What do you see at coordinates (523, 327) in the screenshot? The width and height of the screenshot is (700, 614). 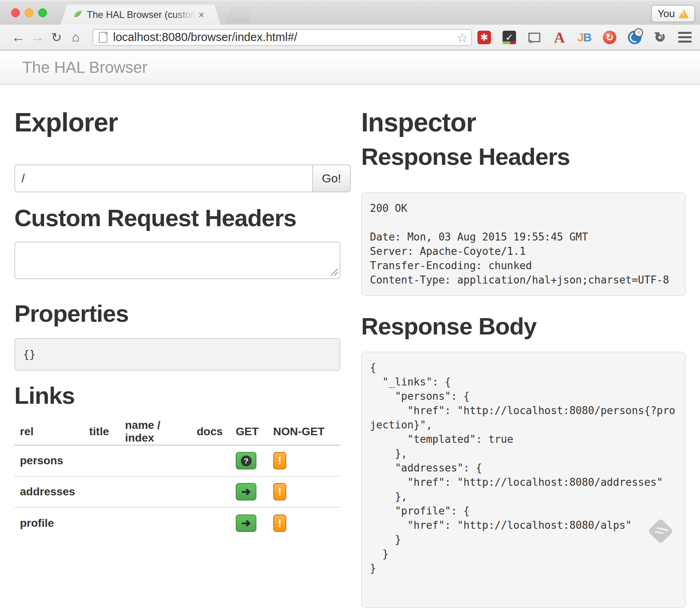 I see `response-body-title: Response Body` at bounding box center [523, 327].